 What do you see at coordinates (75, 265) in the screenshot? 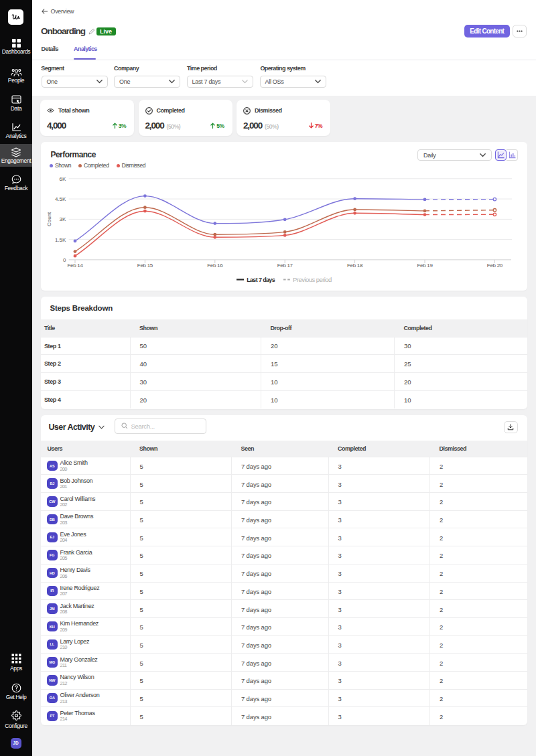
I see `svg-text: Feb 14` at bounding box center [75, 265].